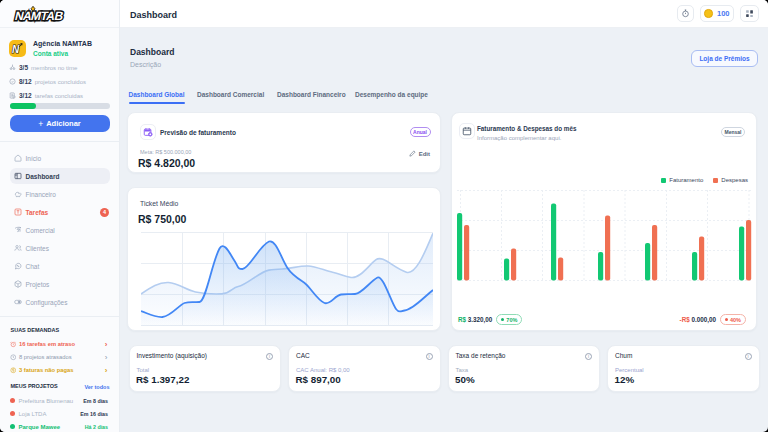 This screenshot has height=432, width=768. Describe the element at coordinates (16, 50) in the screenshot. I see `svg-text: N` at that location.